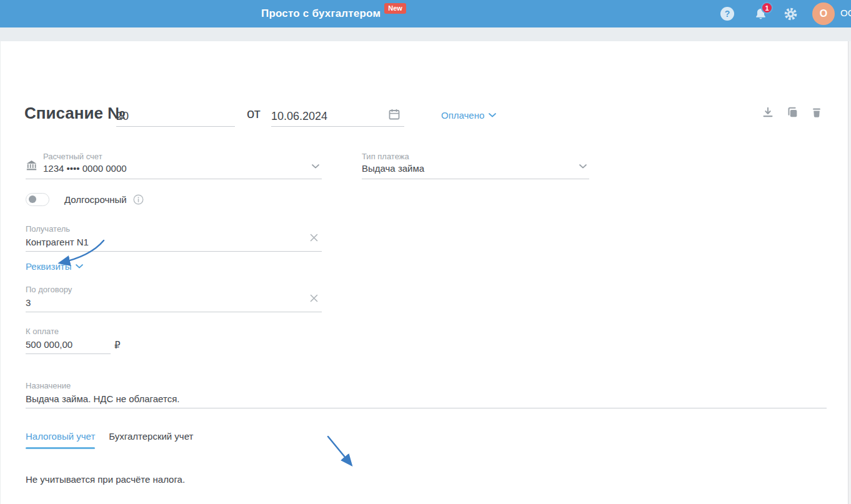 The height and width of the screenshot is (504, 851). I want to click on account-label: Расчетный счет, so click(174, 156).